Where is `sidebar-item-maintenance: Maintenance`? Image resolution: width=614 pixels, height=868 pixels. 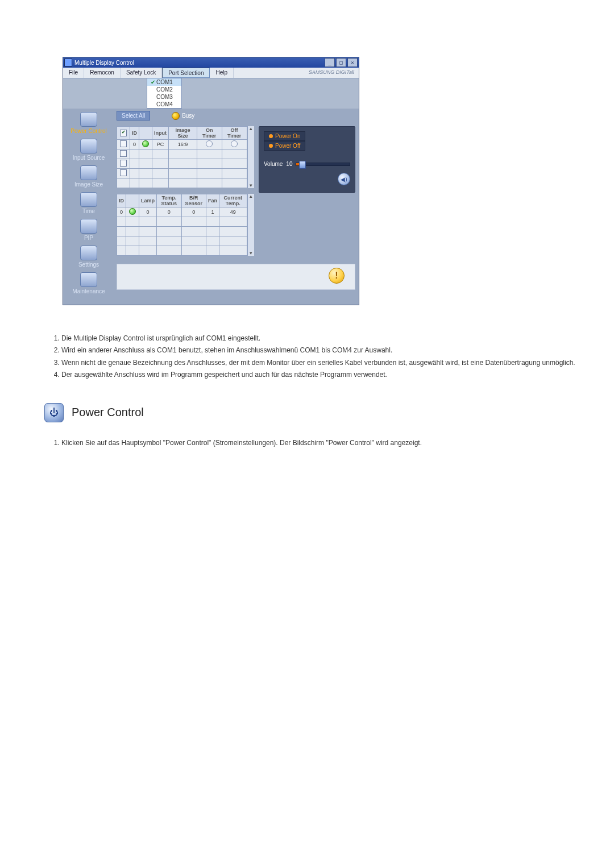 sidebar-item-maintenance: Maintenance is located at coordinates (89, 283).